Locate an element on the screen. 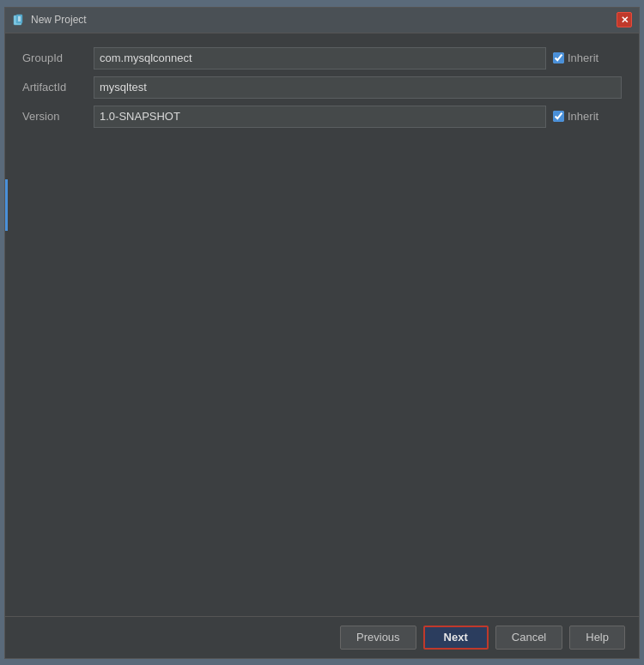  artifactid-label: ArtifactId is located at coordinates (55, 88).